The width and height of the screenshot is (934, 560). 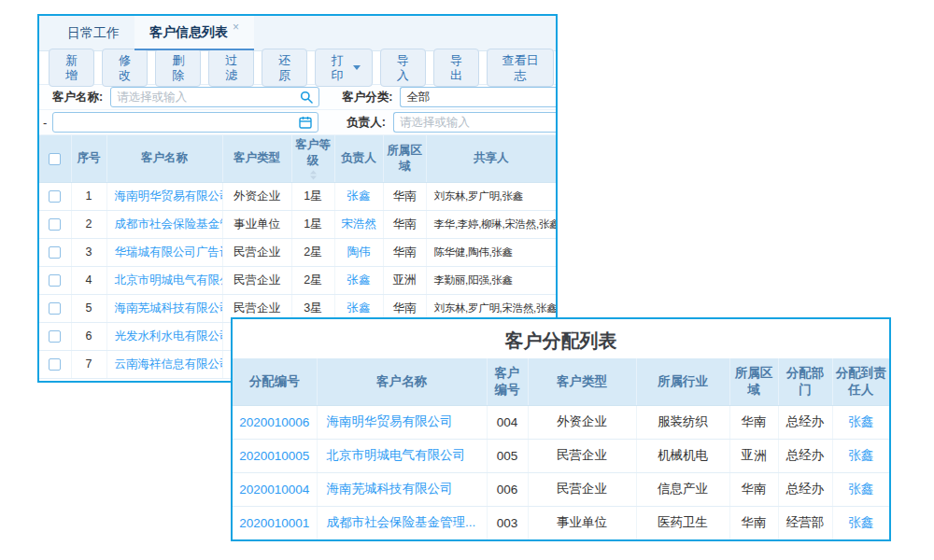 What do you see at coordinates (582, 455) in the screenshot?
I see `cell-type: 民营企业` at bounding box center [582, 455].